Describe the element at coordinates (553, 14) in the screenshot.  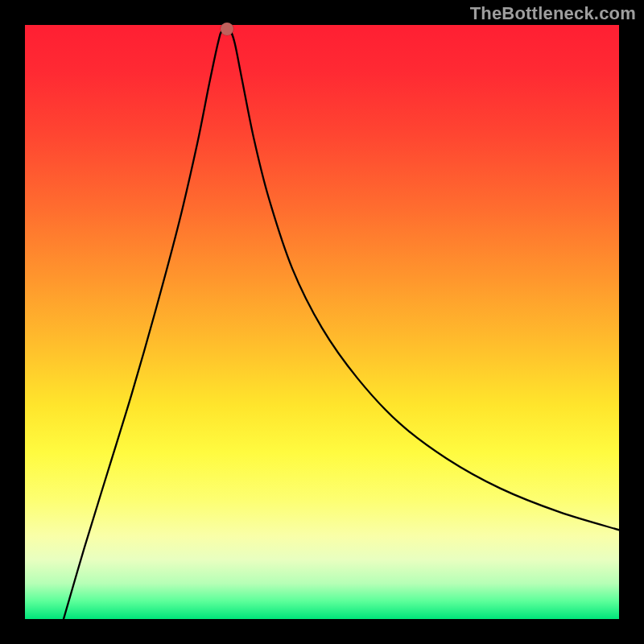
I see `watermark-text: TheBottleneck.com` at that location.